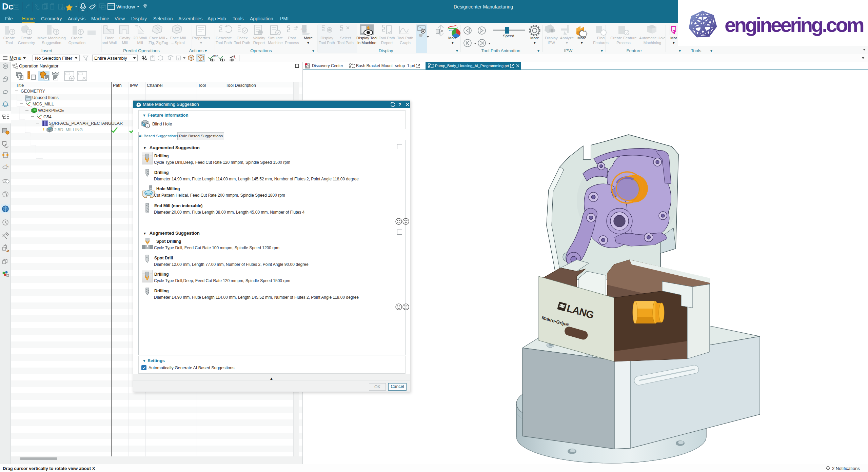  What do you see at coordinates (68, 130) in the screenshot?
I see `svg-text: 2.5D_MILLING` at bounding box center [68, 130].